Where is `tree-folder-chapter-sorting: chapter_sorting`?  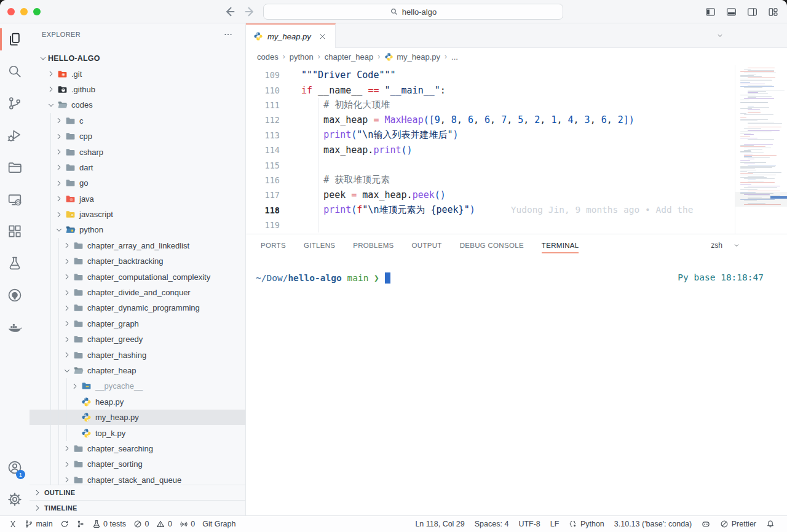 tree-folder-chapter-sorting: chapter_sorting is located at coordinates (138, 464).